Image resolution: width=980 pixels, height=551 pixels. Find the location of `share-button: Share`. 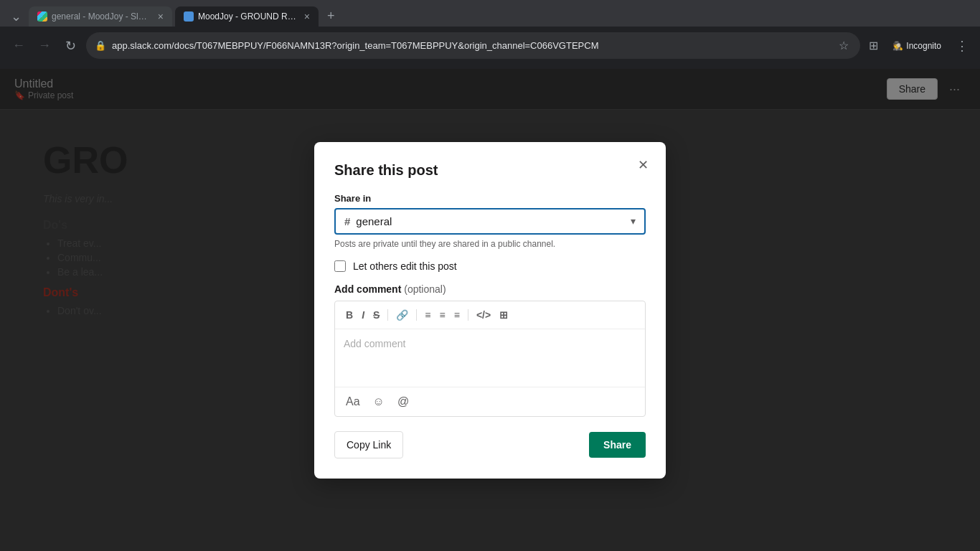

share-button: Share is located at coordinates (617, 445).